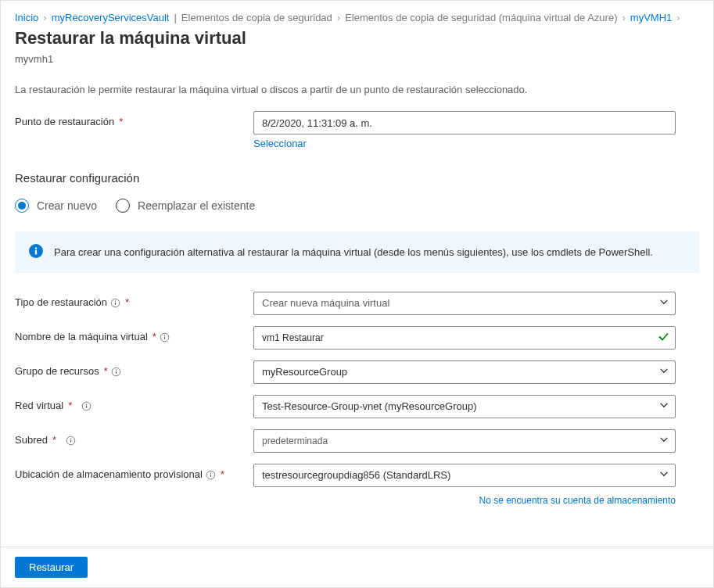 Image resolution: width=714 pixels, height=588 pixels. Describe the element at coordinates (465, 123) in the screenshot. I see `restore-point-input` at that location.